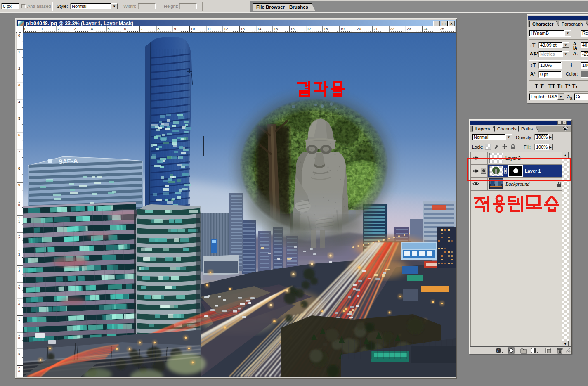 This screenshot has height=386, width=588. What do you see at coordinates (326, 29) in the screenshot?
I see `svg-text: 18` at bounding box center [326, 29].